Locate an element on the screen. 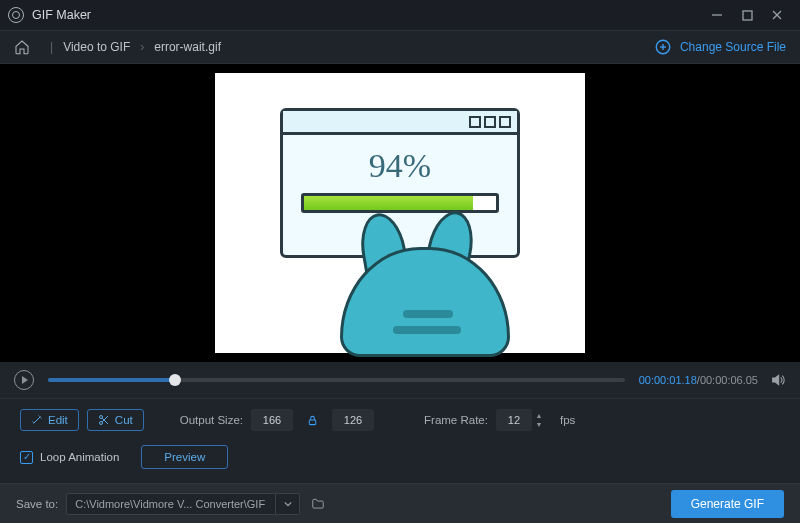  edit-button: Edit is located at coordinates (50, 420).